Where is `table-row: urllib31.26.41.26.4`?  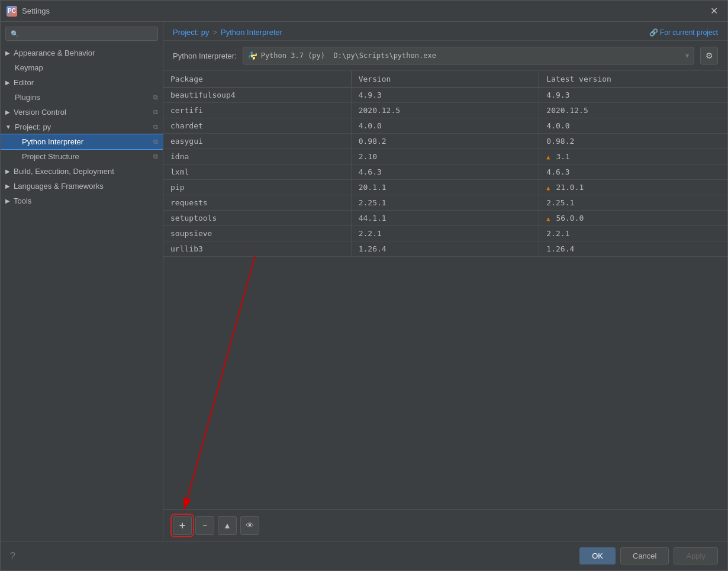
table-row: urllib31.26.41.26.4 is located at coordinates (445, 249).